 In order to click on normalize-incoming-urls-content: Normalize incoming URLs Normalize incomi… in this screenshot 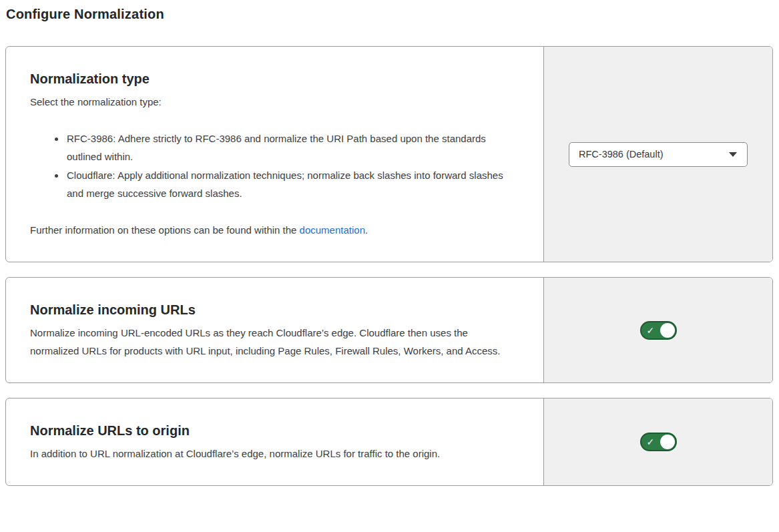, I will do `click(275, 330)`.